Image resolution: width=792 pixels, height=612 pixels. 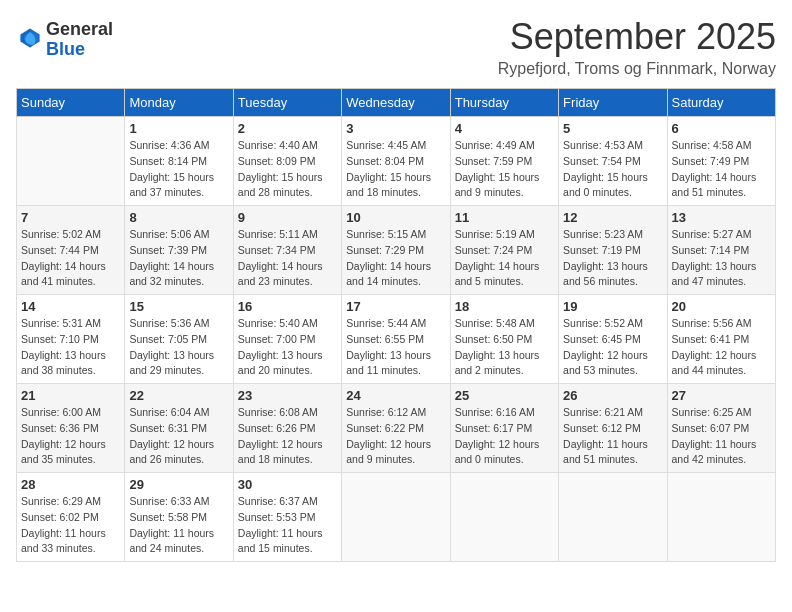 I want to click on day-info: Sunrise: 6:12 AMSunset: 6:22 PMDaylight:…, so click(x=396, y=436).